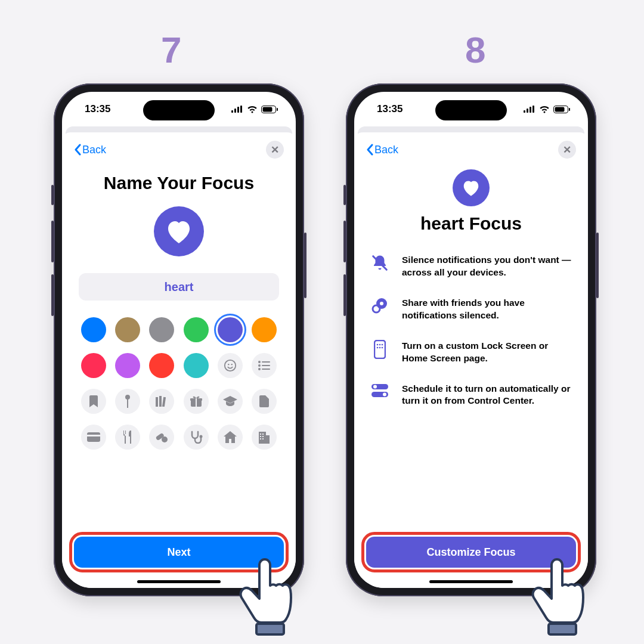  I want to click on back-label: Back, so click(386, 150).